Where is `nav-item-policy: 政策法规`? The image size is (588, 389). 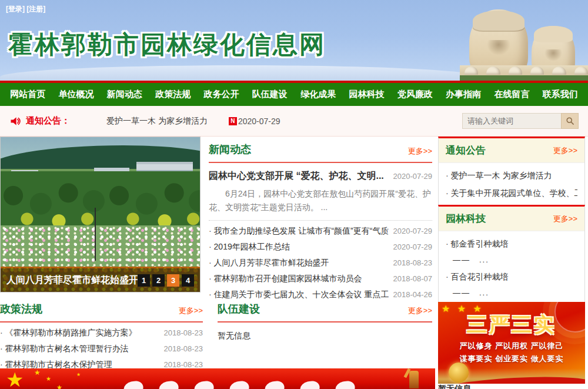 nav-item-policy: 政策法规 is located at coordinates (173, 94).